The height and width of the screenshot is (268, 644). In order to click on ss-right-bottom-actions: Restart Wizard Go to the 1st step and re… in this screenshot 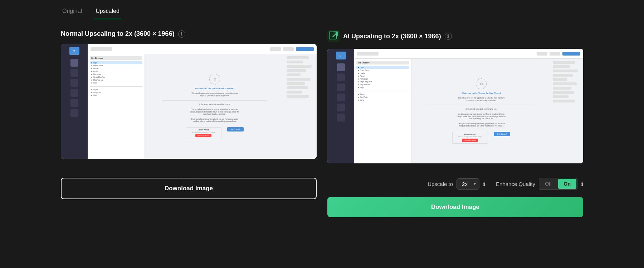, I will do `click(482, 138)`.